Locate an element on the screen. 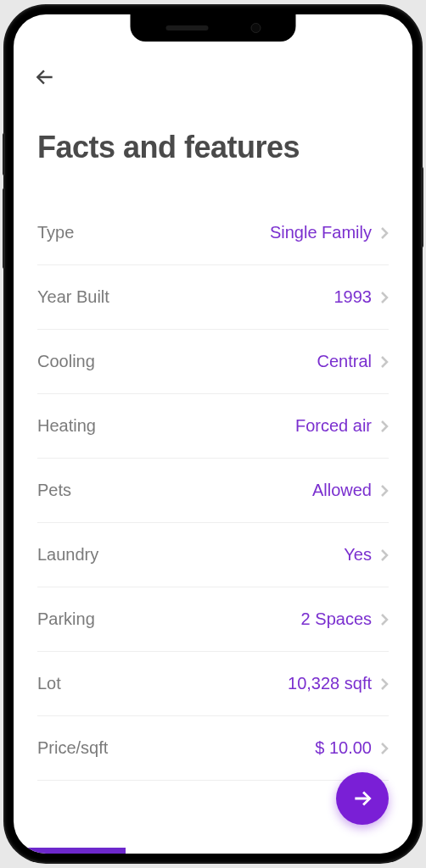  notch-speaker is located at coordinates (187, 28).